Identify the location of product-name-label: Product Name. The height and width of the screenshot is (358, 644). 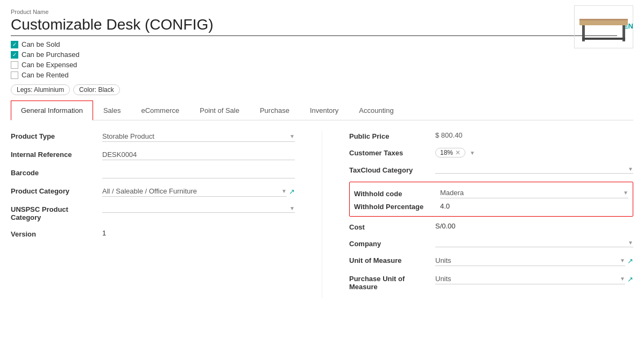
(322, 12).